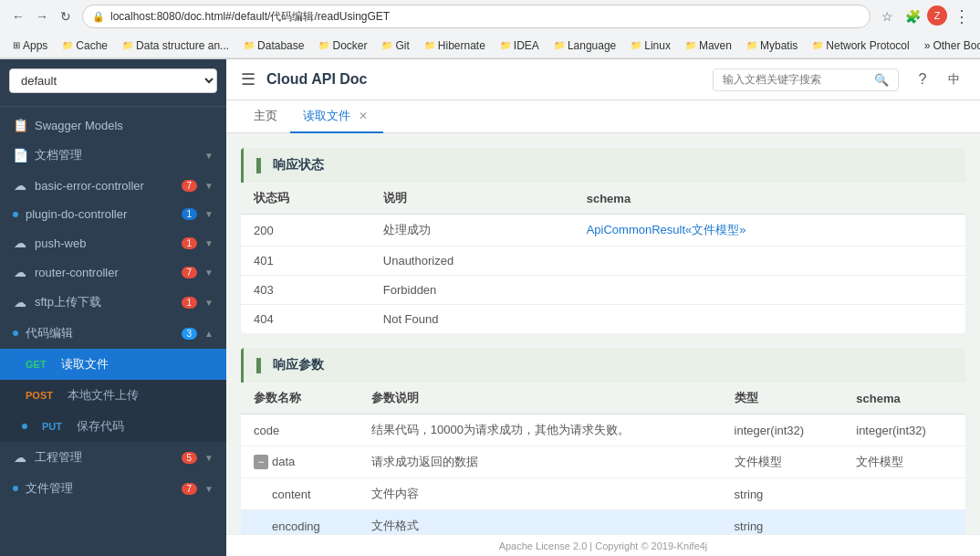 This screenshot has width=980, height=556. What do you see at coordinates (209, 458) in the screenshot?
I see `chevron-icon-7: ▼` at bounding box center [209, 458].